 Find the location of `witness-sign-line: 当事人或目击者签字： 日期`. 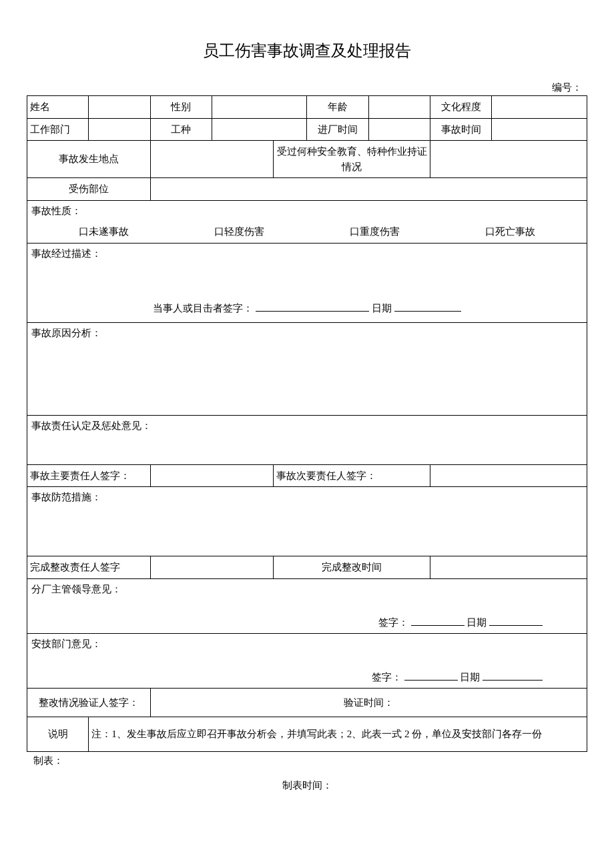

witness-sign-line: 当事人或目击者签字： 日期 is located at coordinates (307, 308).